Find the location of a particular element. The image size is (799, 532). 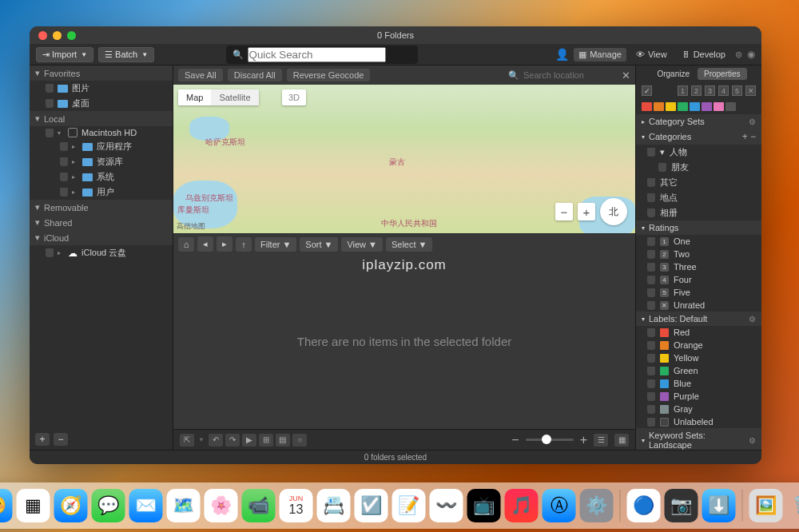

section-labels: ▾Labels: Default⚙ is located at coordinates (698, 319).